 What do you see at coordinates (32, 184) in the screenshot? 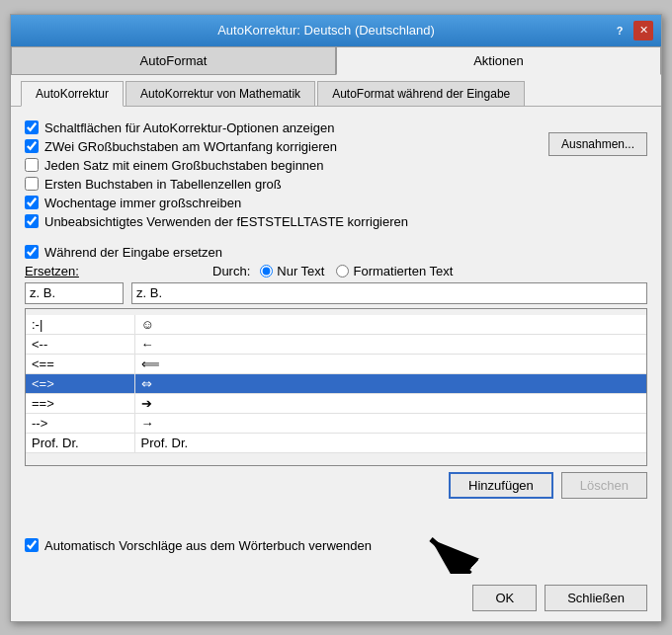
I see `checkbox-ersten-buchstaben` at bounding box center [32, 184].